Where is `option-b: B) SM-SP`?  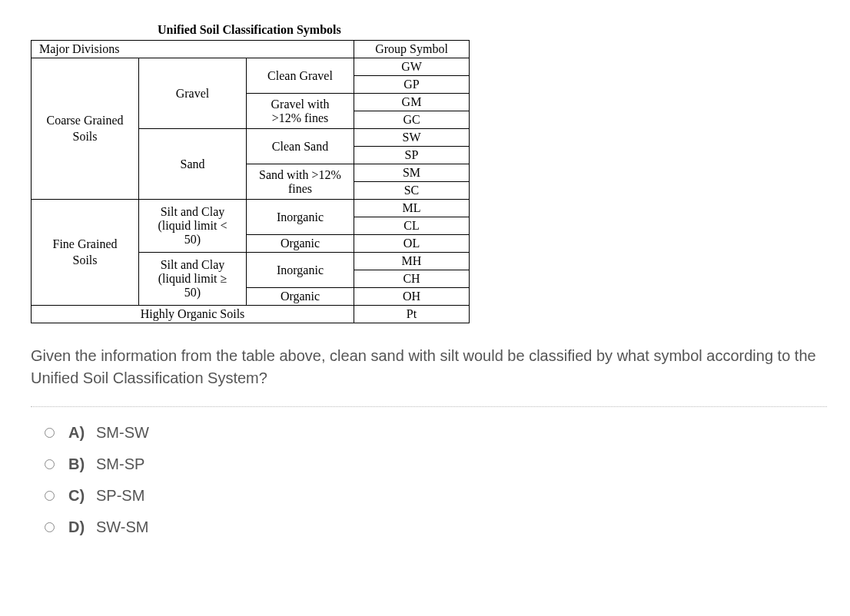
option-b: B) SM-SP is located at coordinates (436, 464).